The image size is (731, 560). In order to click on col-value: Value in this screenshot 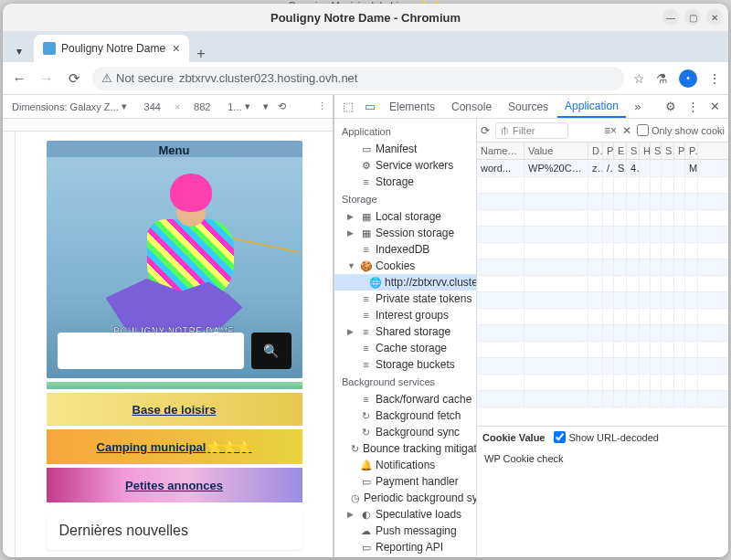, I will do `click(556, 151)`.